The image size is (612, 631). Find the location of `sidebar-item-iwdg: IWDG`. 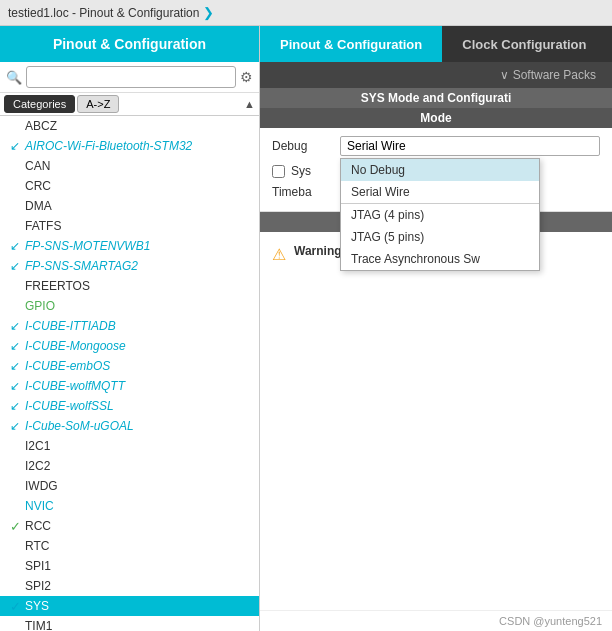

sidebar-item-iwdg: IWDG is located at coordinates (130, 486).